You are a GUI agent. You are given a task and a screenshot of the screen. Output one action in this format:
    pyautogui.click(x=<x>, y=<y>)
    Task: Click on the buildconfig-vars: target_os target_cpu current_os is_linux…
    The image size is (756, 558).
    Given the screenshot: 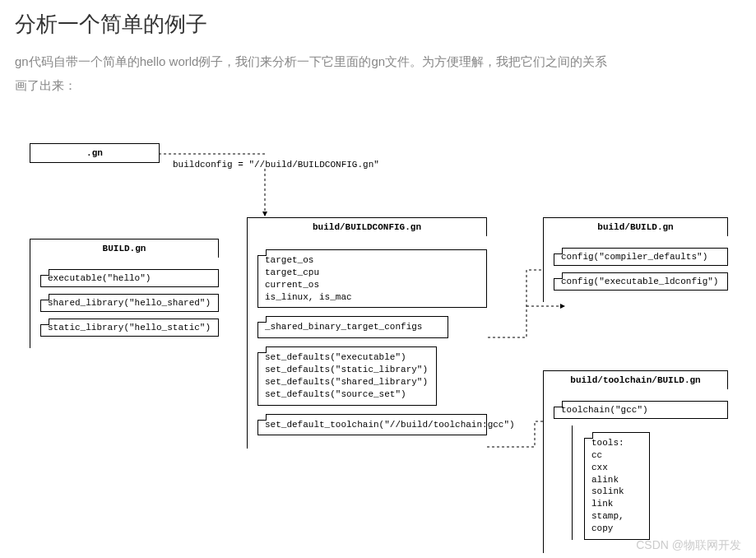 What is the action you would take?
    pyautogui.click(x=372, y=278)
    